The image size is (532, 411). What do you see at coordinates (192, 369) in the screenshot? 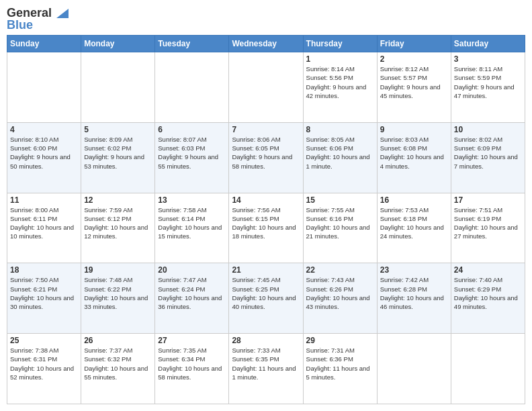
I see `calendar-cell: 27Sunrise: 7:35 AM Sunset: 6:34 PM Dayli…` at bounding box center [192, 369].